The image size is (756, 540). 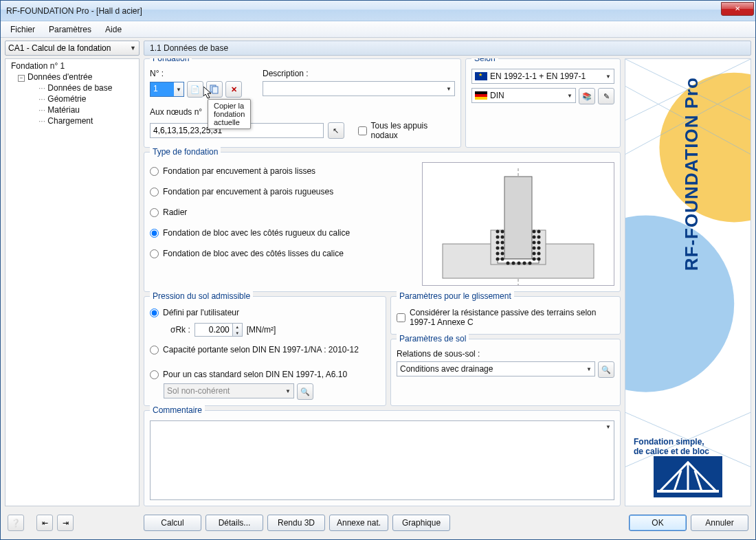 What do you see at coordinates (265, 374) in the screenshot?
I see `soil-opt3: Pour un cas standard selon DIN EN 1997-1…` at bounding box center [265, 374].